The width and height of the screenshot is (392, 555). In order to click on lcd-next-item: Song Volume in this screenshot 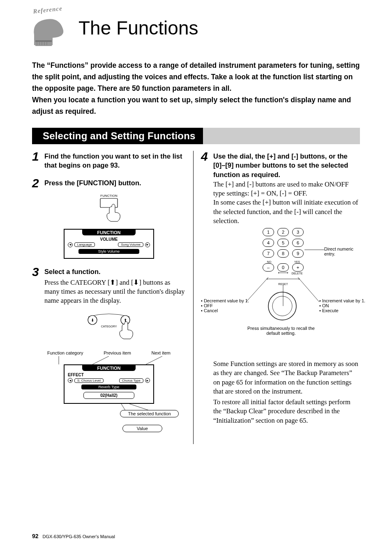, I will do `click(131, 245)`.